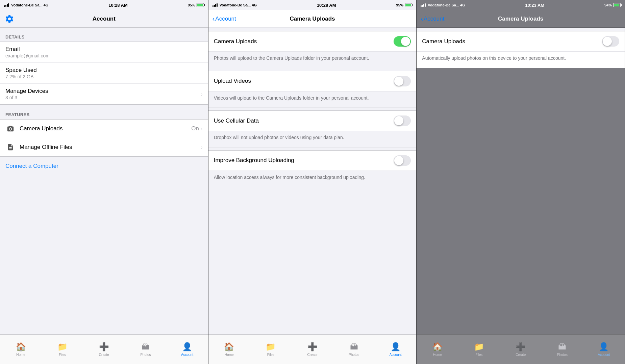  Describe the element at coordinates (604, 349) in the screenshot. I see `tab-account-3: 👤 Account` at that location.